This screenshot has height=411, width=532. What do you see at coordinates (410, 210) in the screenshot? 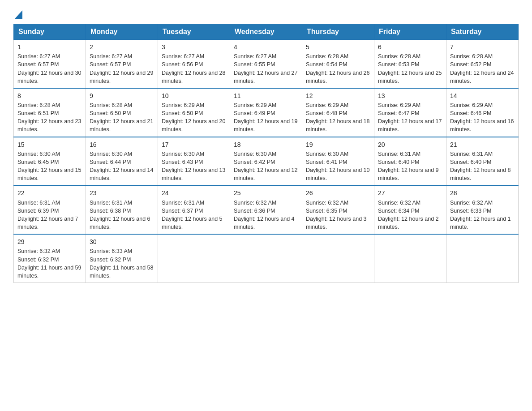
I see `calendar-cell: 27Sunrise: 6:32 AMSunset: 6:34 PMDayligh…` at bounding box center [410, 210].